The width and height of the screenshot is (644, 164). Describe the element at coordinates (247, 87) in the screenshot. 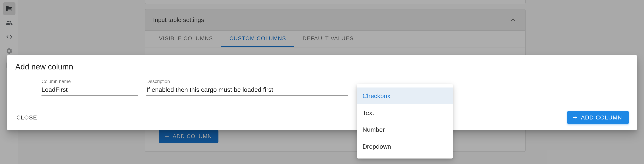

I see `description-field: Description` at that location.